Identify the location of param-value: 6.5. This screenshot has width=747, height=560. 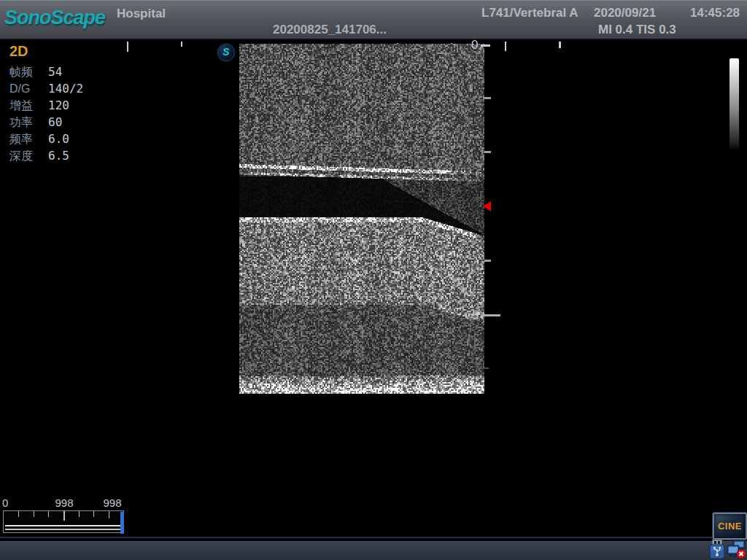
(66, 156).